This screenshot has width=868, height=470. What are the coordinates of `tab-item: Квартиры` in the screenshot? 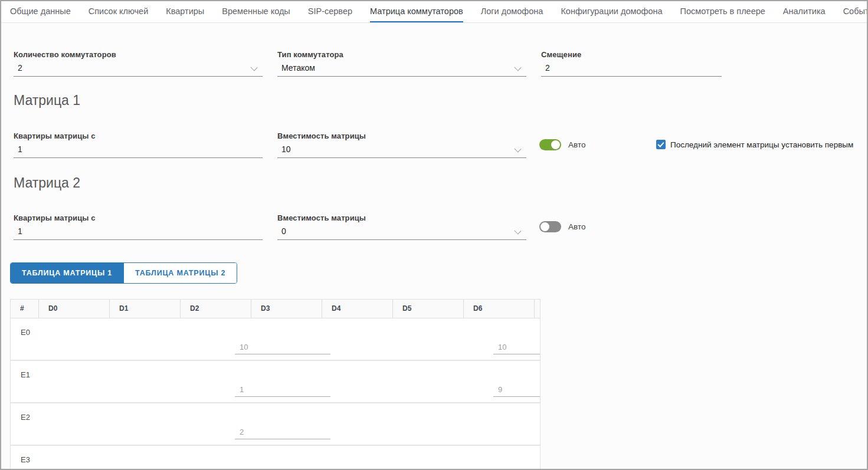 It's located at (185, 12).